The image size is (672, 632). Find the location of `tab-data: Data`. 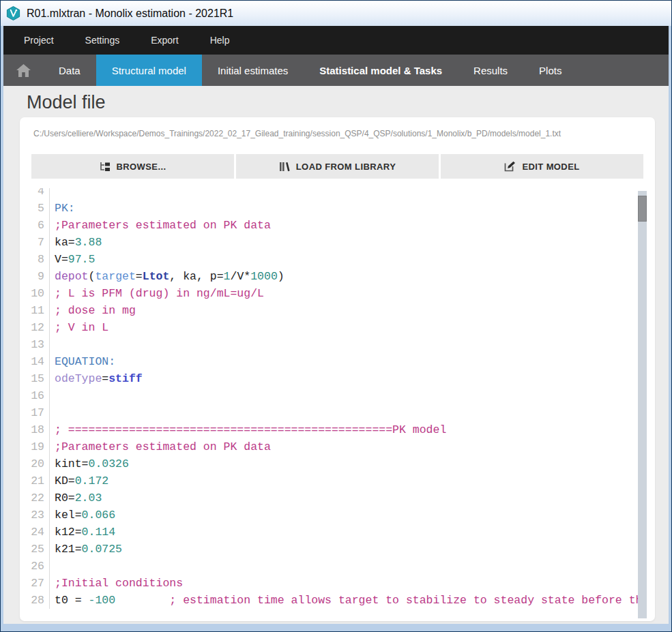

tab-data: Data is located at coordinates (70, 70).